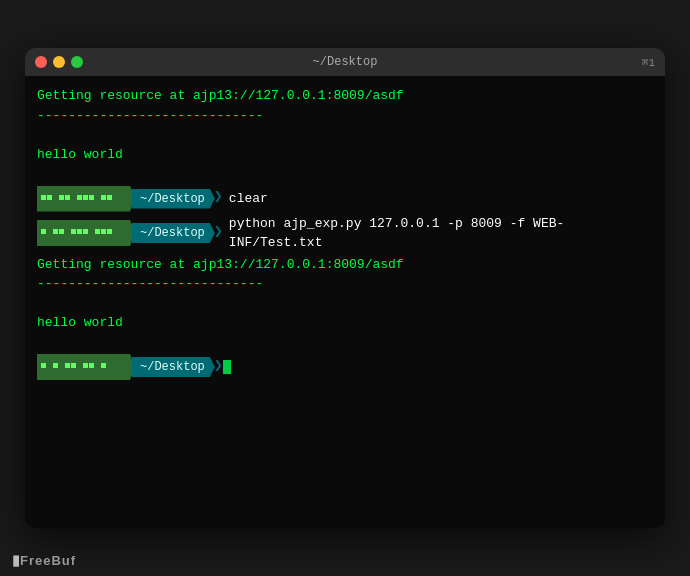  What do you see at coordinates (41, 62) in the screenshot?
I see `close-button` at bounding box center [41, 62].